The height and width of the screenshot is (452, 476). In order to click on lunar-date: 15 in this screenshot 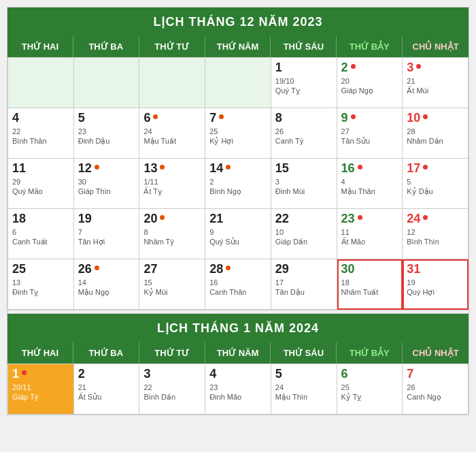, I will do `click(172, 282)`.